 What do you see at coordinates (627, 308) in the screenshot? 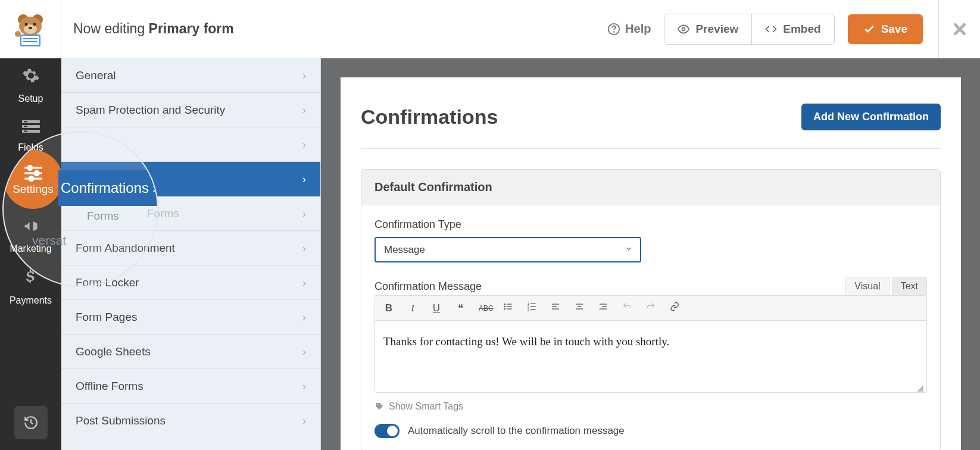
I see `undo-icon` at bounding box center [627, 308].